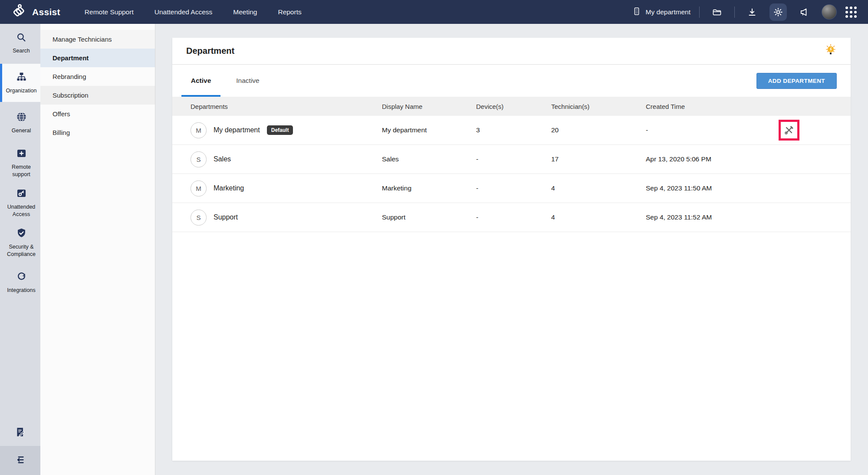 The width and height of the screenshot is (868, 475). I want to click on rail-label: Unattended Access, so click(21, 211).